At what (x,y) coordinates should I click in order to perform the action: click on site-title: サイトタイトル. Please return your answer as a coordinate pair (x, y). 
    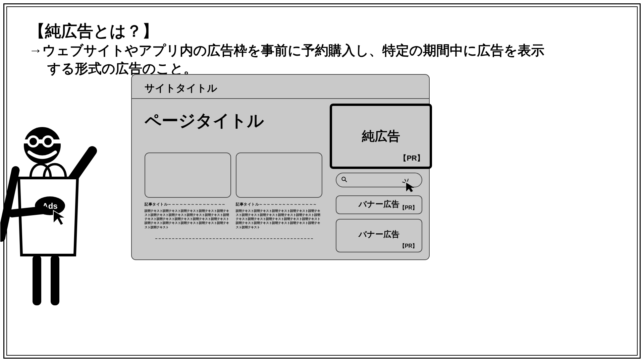
    Looking at the image, I should click on (181, 88).